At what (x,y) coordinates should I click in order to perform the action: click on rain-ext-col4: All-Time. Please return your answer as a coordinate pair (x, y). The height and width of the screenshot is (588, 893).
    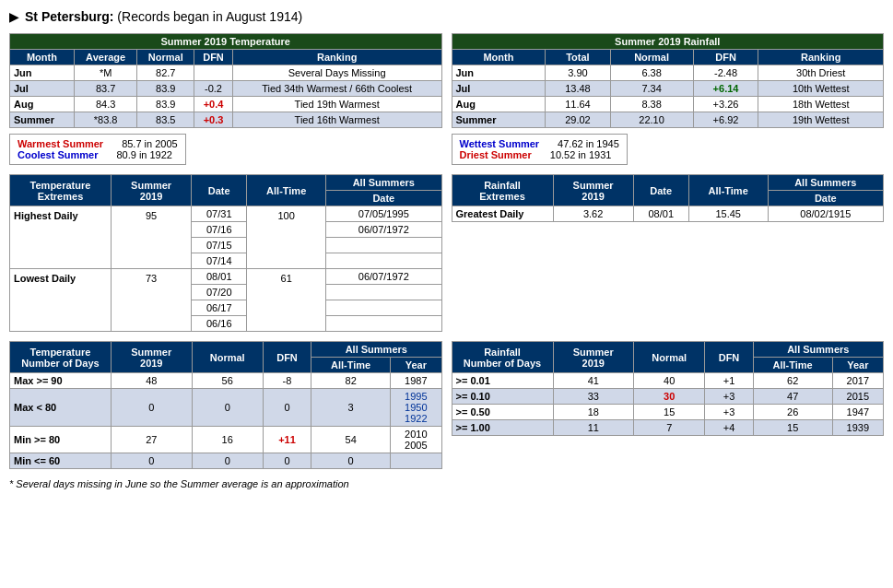
    Looking at the image, I should click on (728, 191).